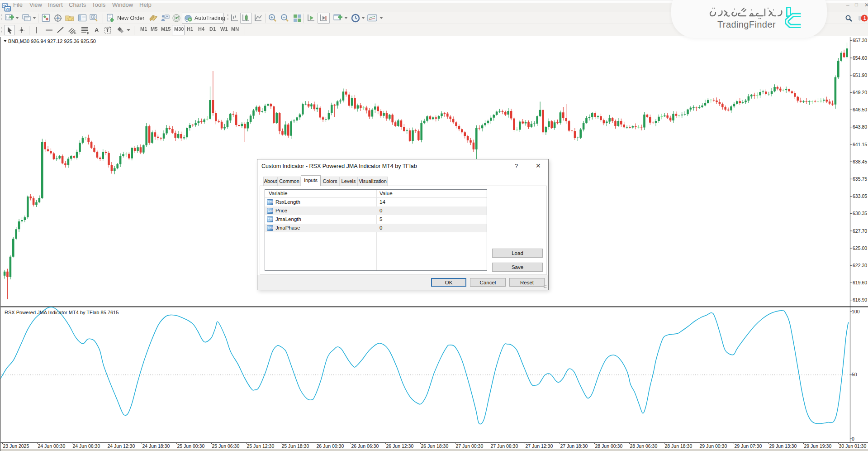  I want to click on svg-text: 29 Jun 00:30, so click(714, 446).